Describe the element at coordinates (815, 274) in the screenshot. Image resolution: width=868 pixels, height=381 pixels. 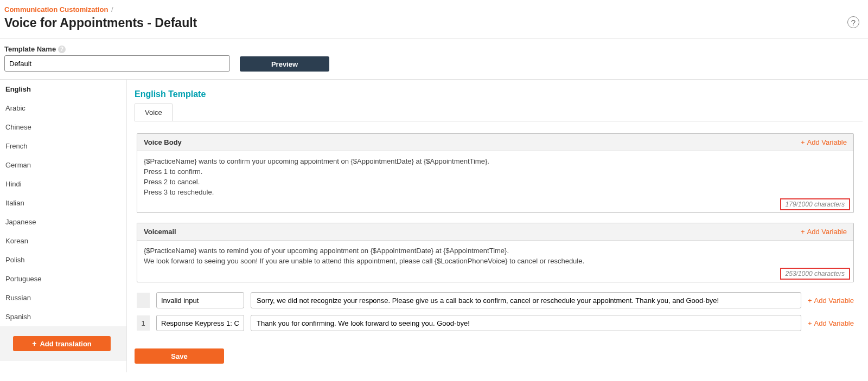
I see `voicemail-char-count: 253/1000 characters` at that location.